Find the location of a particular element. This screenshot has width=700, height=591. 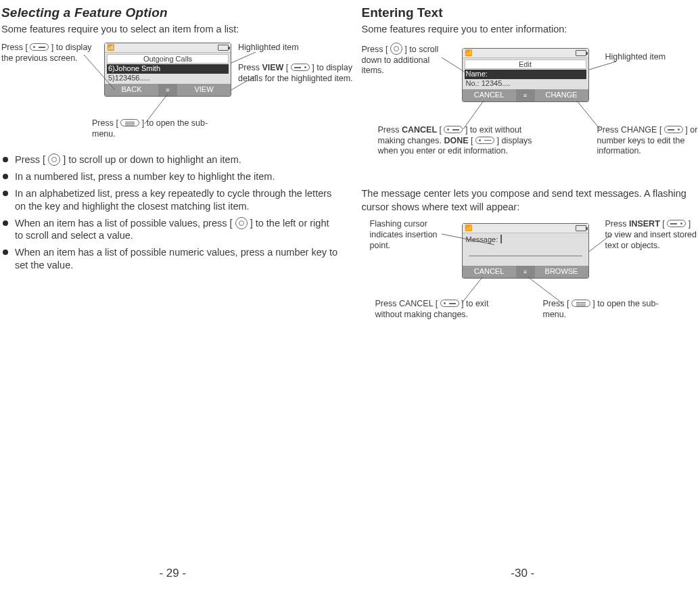

bullet-list: Press [ ] to scroll up or down to highli… is located at coordinates (170, 212).